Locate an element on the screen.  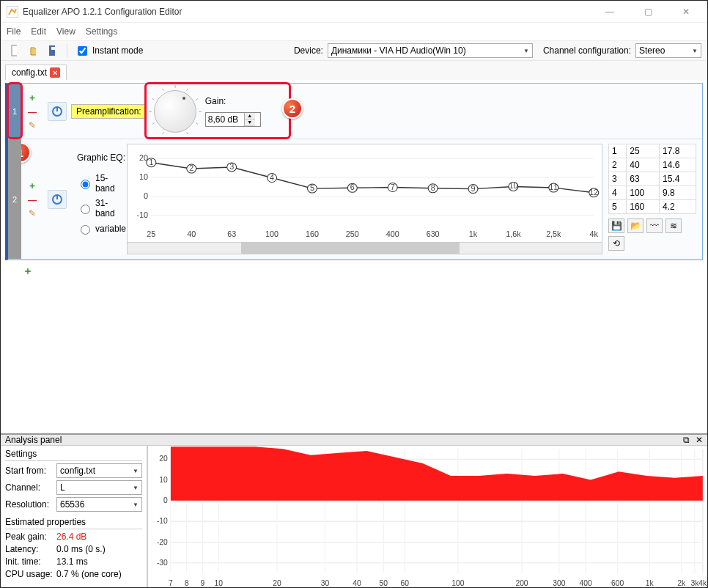
gain-input is located at coordinates (225, 120).